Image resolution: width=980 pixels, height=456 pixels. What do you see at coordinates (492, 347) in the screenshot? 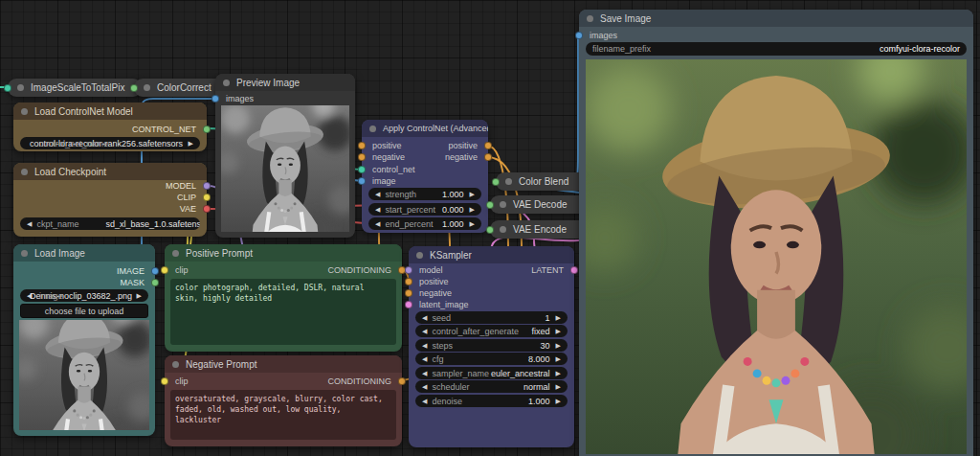
I see `node-ksampler: KSampler model LATENT positive negative …` at bounding box center [492, 347].